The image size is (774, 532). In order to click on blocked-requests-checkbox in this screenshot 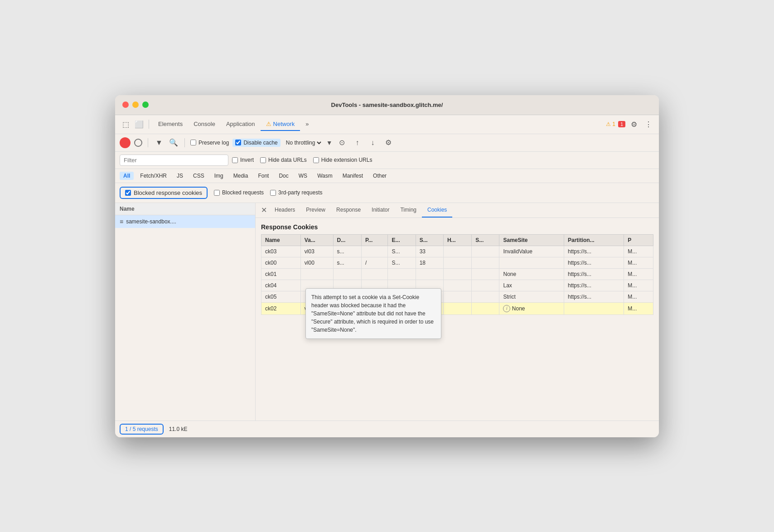, I will do `click(217, 193)`.